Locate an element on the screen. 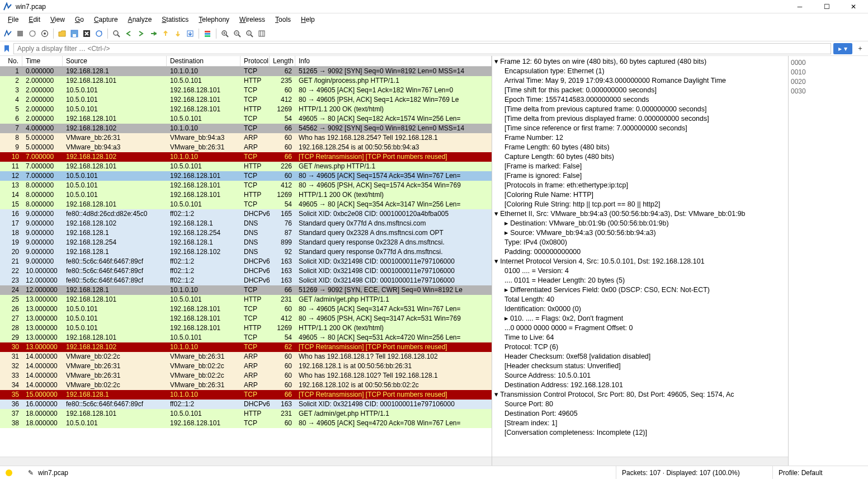  detail-line: [Time shift for this packet: 0.000000000… is located at coordinates (640, 91).